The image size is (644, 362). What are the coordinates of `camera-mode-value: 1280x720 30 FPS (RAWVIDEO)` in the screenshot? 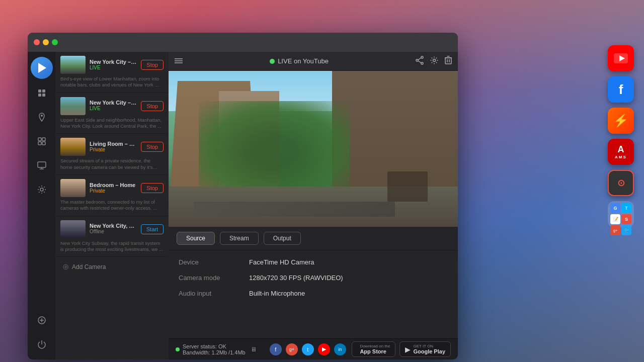 It's located at (296, 278).